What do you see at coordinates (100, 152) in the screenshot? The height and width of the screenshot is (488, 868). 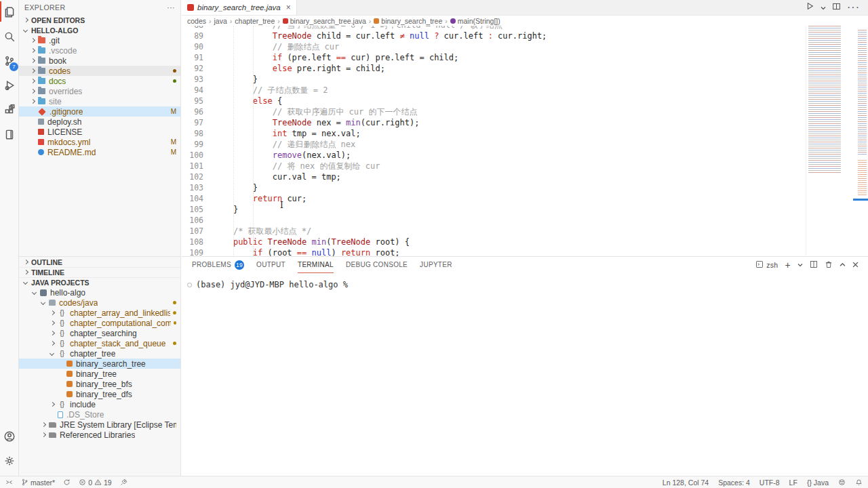 I see `explorer-item-readme-md: README.mdM` at bounding box center [100, 152].